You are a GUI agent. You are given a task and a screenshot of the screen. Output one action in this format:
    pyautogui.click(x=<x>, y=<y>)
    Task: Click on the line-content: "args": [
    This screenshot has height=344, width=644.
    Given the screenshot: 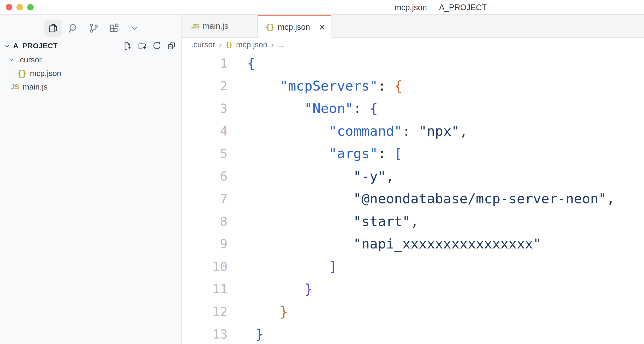 What is the action you would take?
    pyautogui.click(x=325, y=153)
    